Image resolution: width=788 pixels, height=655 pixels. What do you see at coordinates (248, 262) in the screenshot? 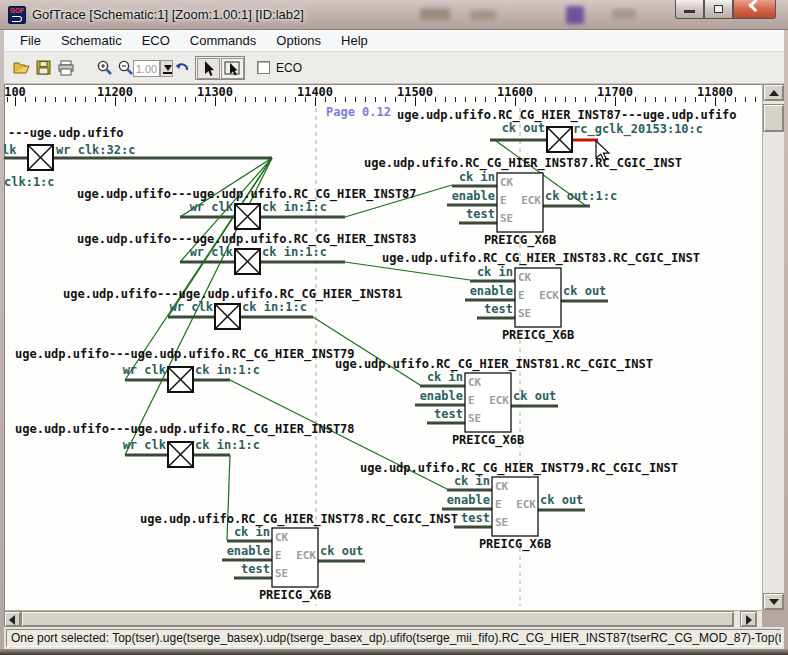
I see `port-symbol-wrclk-inst83` at bounding box center [248, 262].